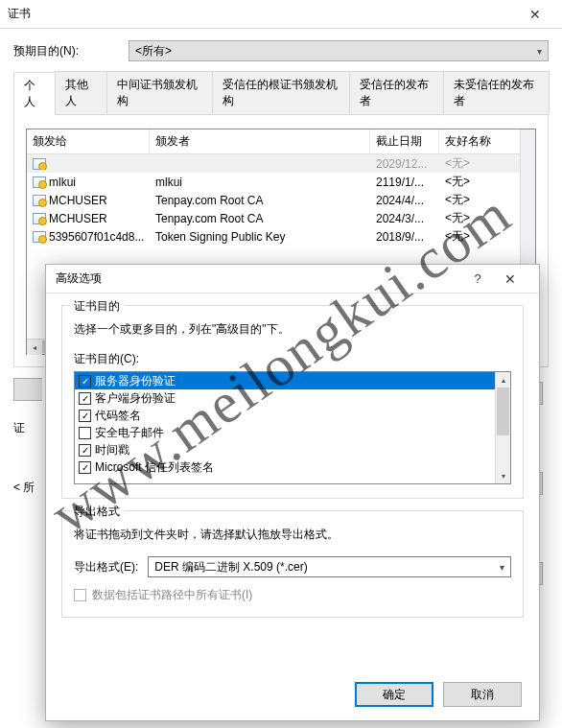 This screenshot has height=728, width=562. What do you see at coordinates (293, 381) in the screenshot?
I see `checklist-item: 服务器身份验证` at bounding box center [293, 381].